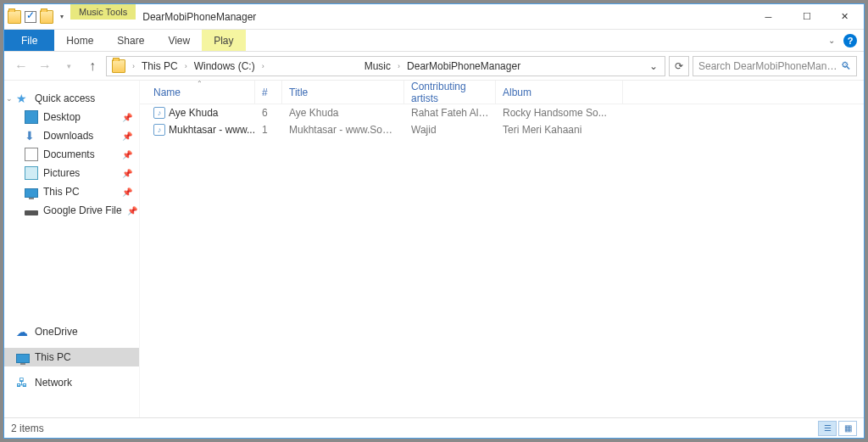  I want to click on search-icon: 🔍︎, so click(846, 66).